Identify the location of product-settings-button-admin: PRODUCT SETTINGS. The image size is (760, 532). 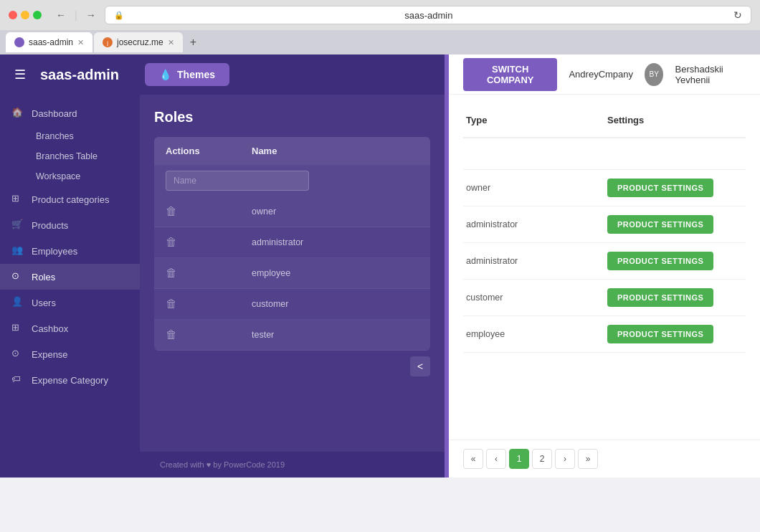
(660, 224).